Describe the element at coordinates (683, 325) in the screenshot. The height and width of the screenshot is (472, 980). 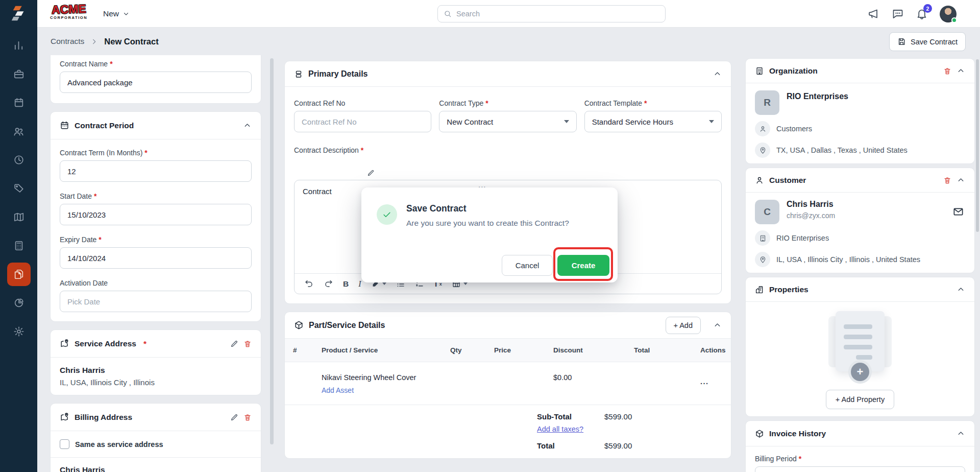
I see `add-part-button: + Add` at that location.